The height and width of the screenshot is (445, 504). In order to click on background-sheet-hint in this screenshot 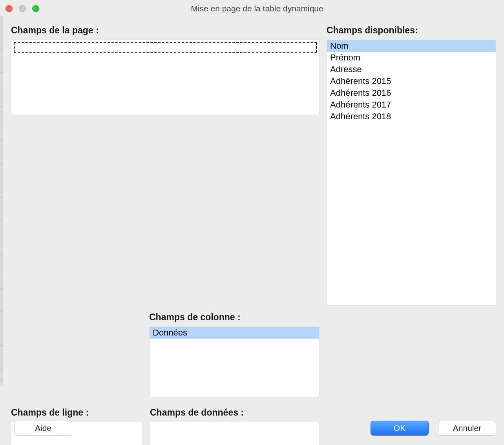, I will do `click(2, 200)`.